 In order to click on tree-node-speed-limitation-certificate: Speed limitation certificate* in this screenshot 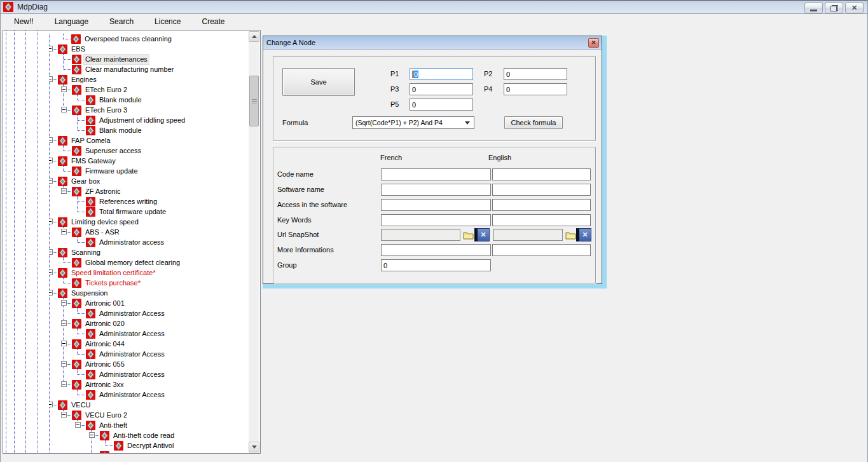, I will do `click(149, 273)`.